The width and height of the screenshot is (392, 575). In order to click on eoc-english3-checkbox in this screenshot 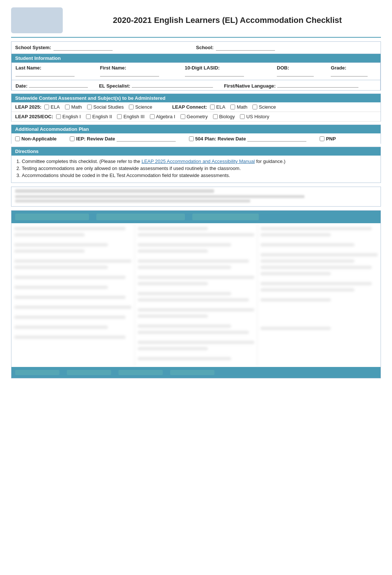, I will do `click(120, 117)`.